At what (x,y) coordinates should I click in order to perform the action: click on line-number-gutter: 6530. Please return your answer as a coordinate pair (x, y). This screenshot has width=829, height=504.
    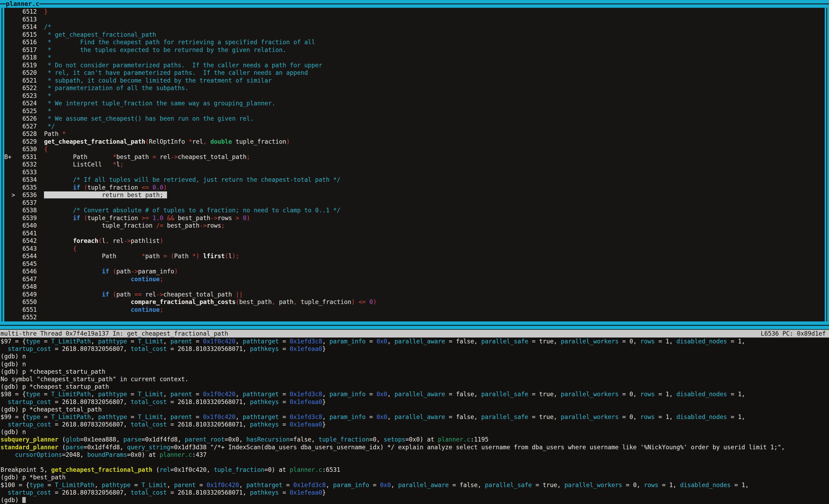
    Looking at the image, I should click on (24, 149).